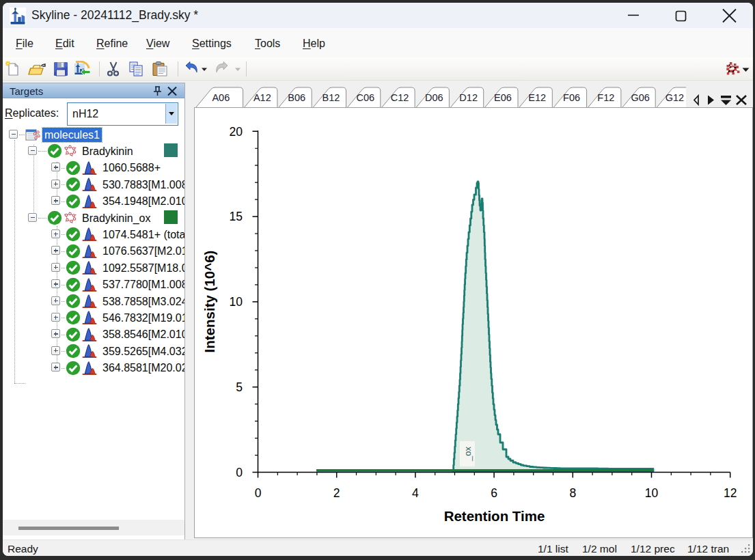  Describe the element at coordinates (730, 493) in the screenshot. I see `svg-text: 12` at that location.